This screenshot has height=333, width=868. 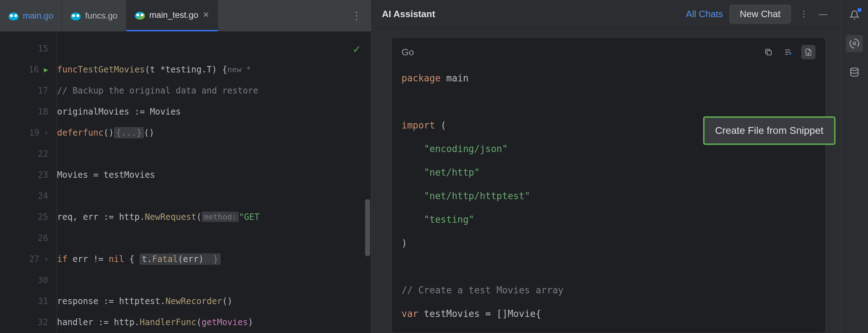 I want to click on insert-at-caret-icon, so click(x=788, y=52).